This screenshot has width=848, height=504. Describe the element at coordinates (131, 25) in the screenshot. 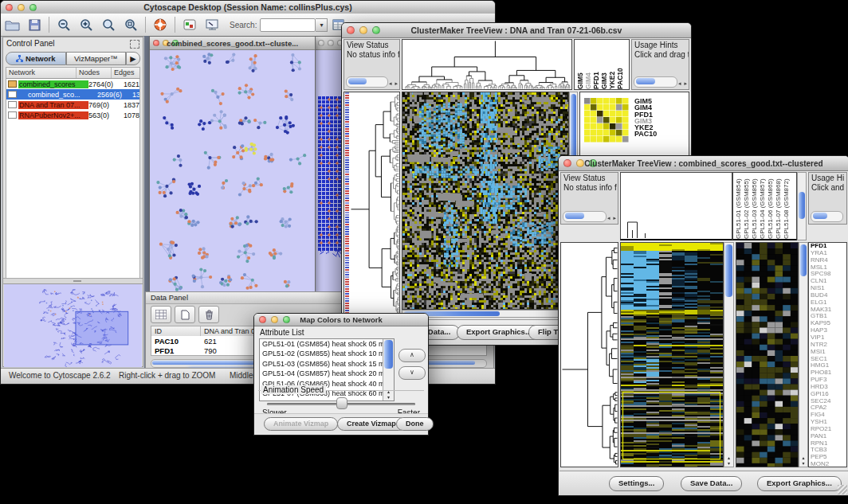

I see `zoom-selected-icon` at that location.